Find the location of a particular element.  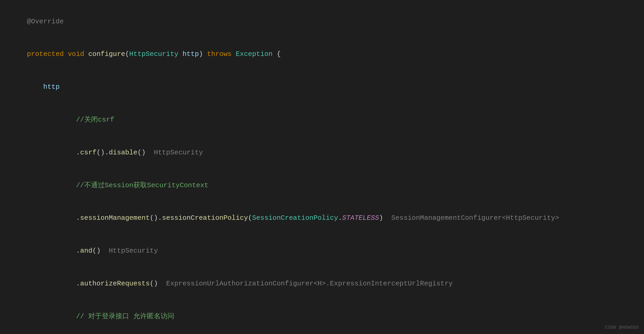

type-session-creation-policy: SessionCreationPolicy is located at coordinates (295, 218).